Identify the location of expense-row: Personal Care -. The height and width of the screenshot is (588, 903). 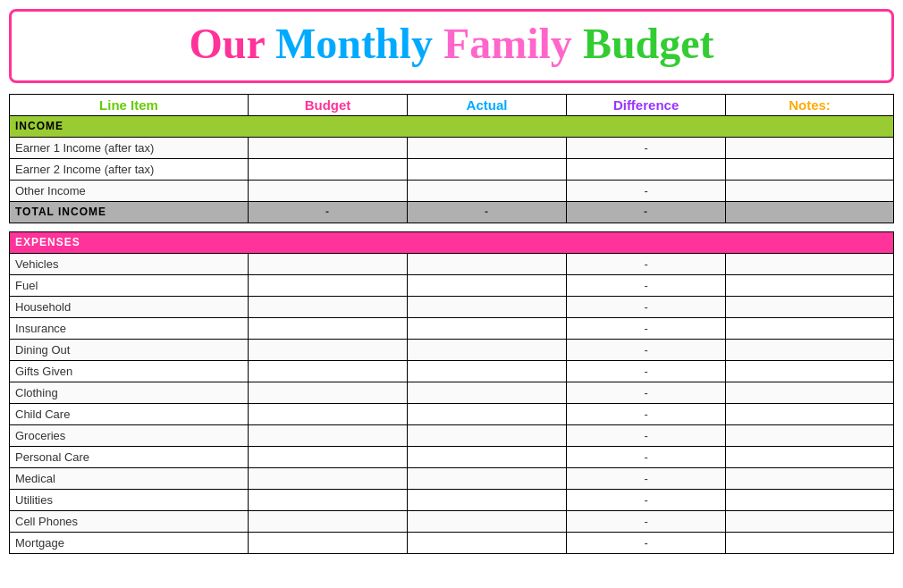
(452, 457).